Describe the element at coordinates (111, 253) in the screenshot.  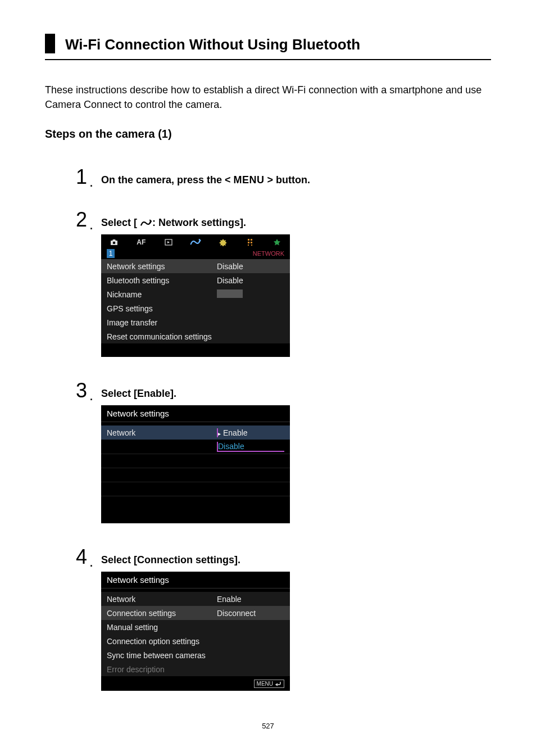
I see `camera-subtab-page: 1` at that location.